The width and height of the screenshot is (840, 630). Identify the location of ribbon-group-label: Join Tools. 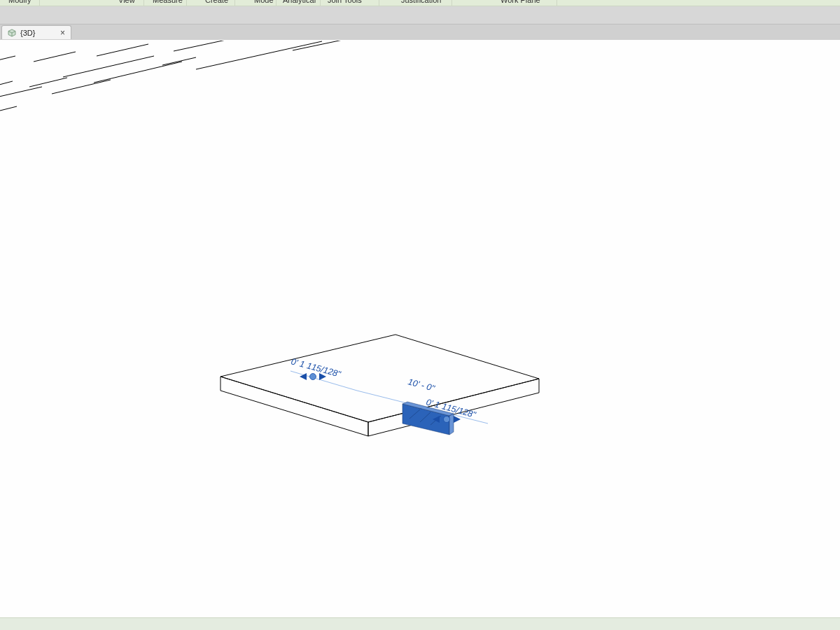
(344, 2).